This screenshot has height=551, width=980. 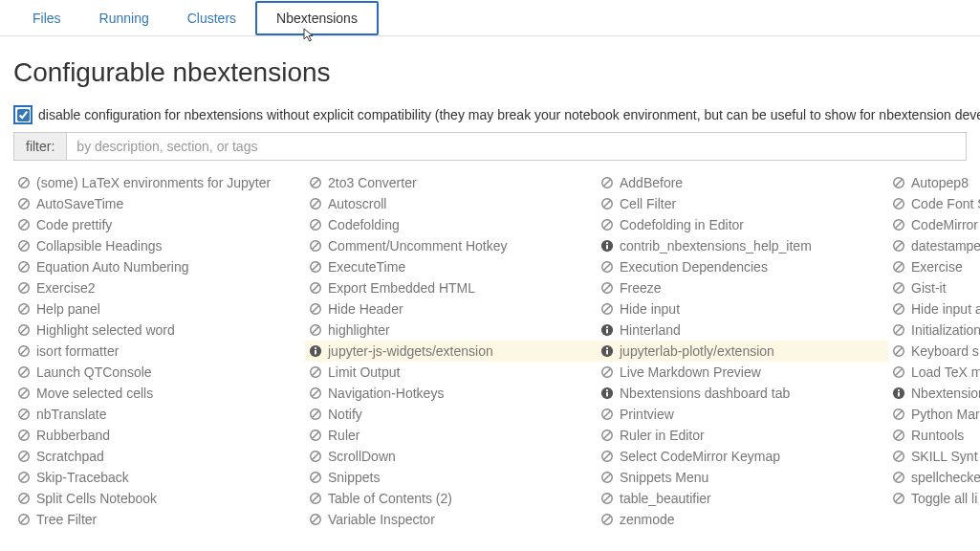 What do you see at coordinates (742, 393) in the screenshot?
I see `extension-item: Nbextensions dashboard tab` at bounding box center [742, 393].